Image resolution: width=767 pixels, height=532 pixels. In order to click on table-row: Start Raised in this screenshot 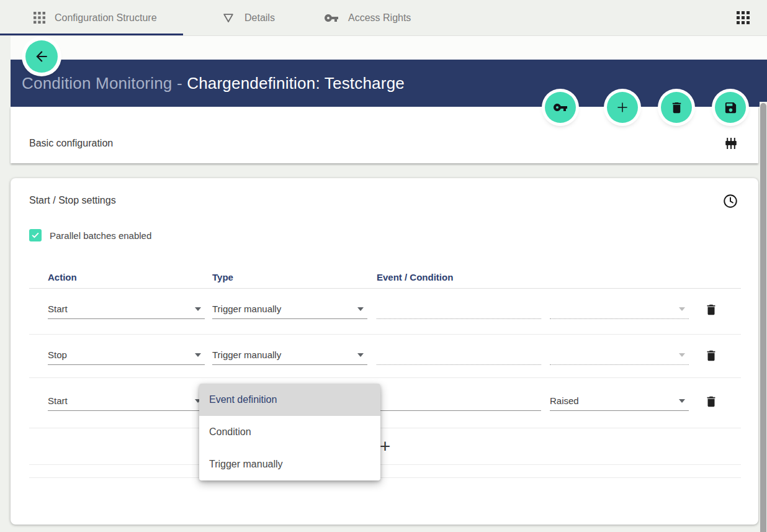, I will do `click(385, 404)`.